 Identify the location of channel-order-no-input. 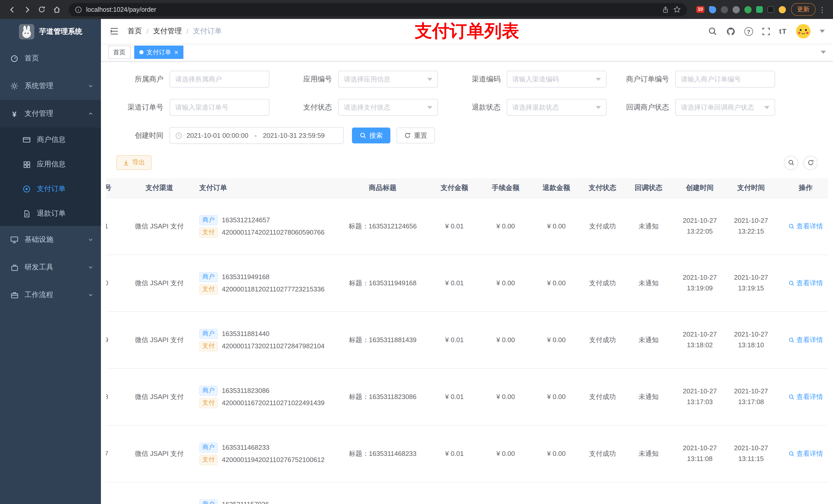
(220, 107).